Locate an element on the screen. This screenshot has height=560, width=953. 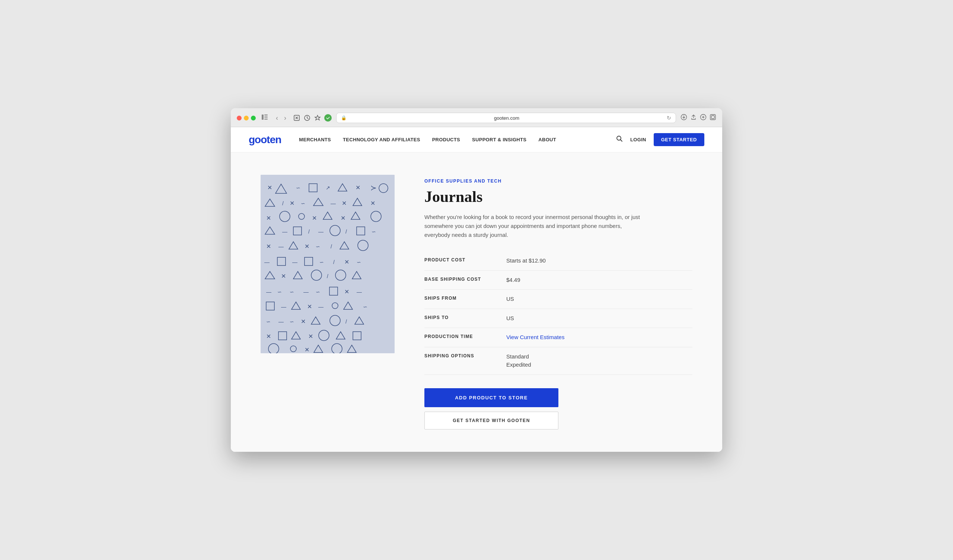
browser-toolbar: ‹ › 🔒 gooten.co is located at coordinates (476, 118).